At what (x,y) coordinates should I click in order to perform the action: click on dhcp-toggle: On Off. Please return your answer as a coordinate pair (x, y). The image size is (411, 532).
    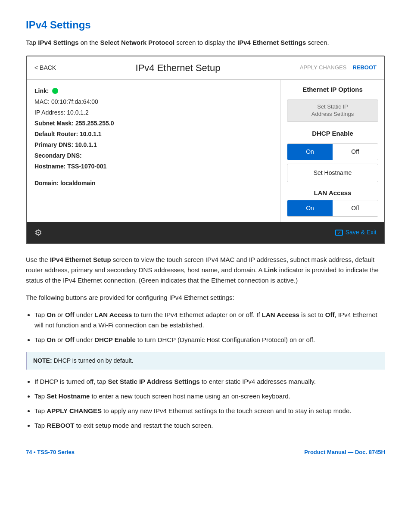
    Looking at the image, I should click on (333, 152).